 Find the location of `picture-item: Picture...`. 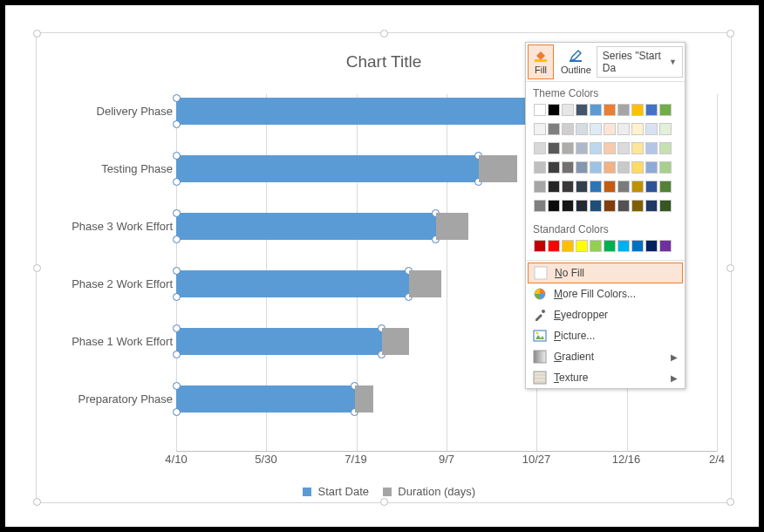

picture-item: Picture... is located at coordinates (605, 336).